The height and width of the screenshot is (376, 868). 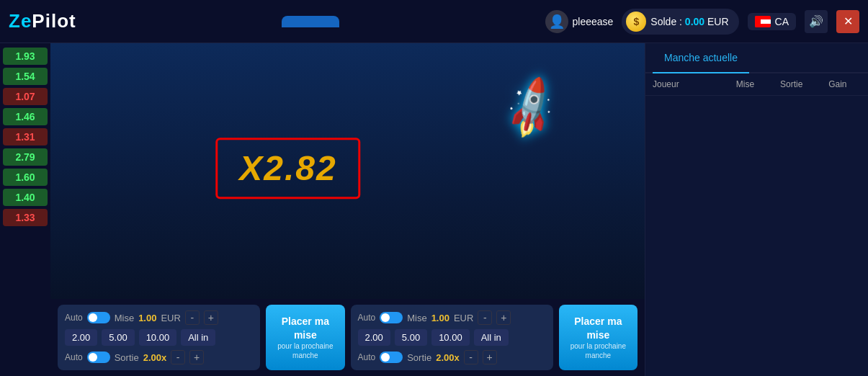 What do you see at coordinates (192, 318) in the screenshot?
I see `minus-btn-1: -` at bounding box center [192, 318].